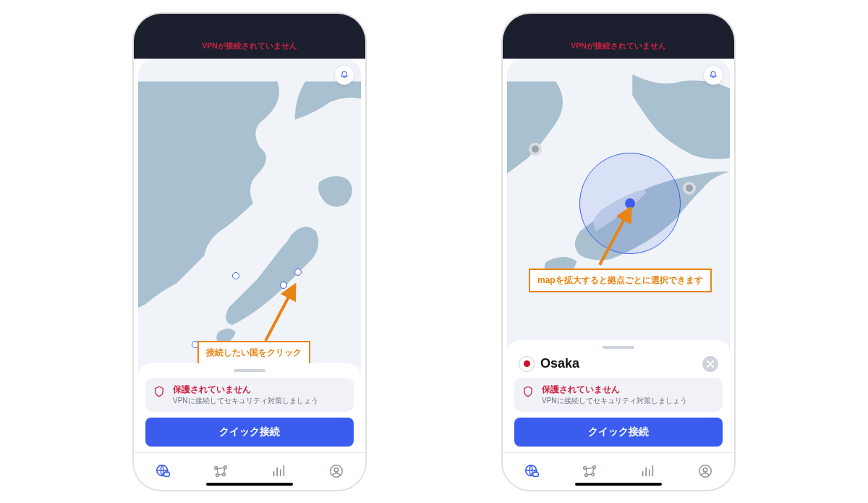 This screenshot has height=503, width=868. I want to click on flag-jp-icon, so click(527, 364).